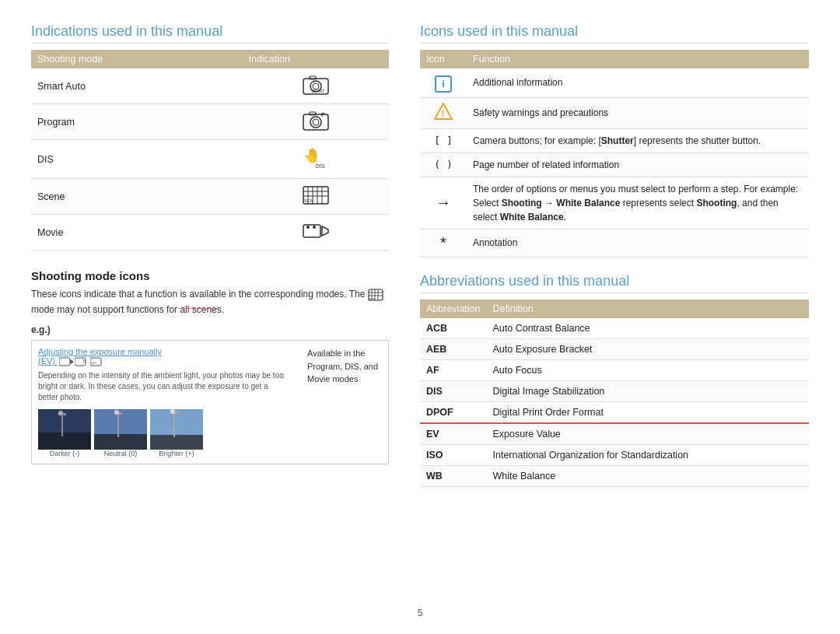 The width and height of the screenshot is (840, 634). What do you see at coordinates (65, 454) in the screenshot?
I see `eg-label-darker: Darker (-)` at bounding box center [65, 454].